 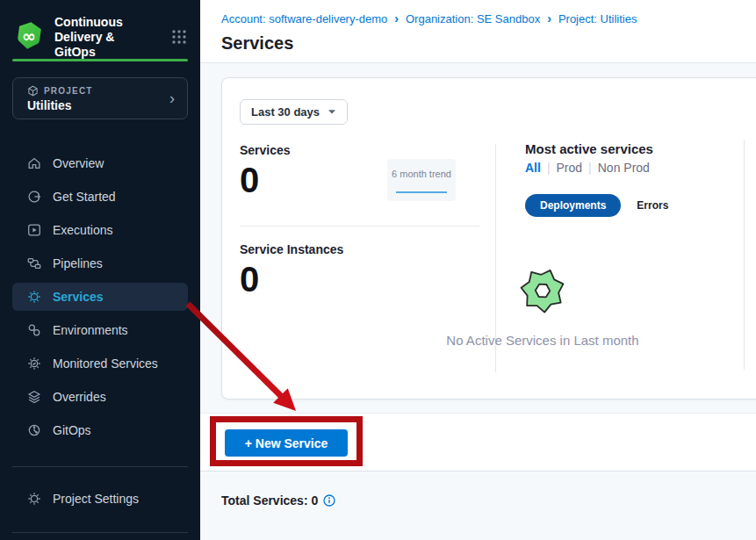 I want to click on instances-stat-label: Service Instances, so click(x=292, y=249).